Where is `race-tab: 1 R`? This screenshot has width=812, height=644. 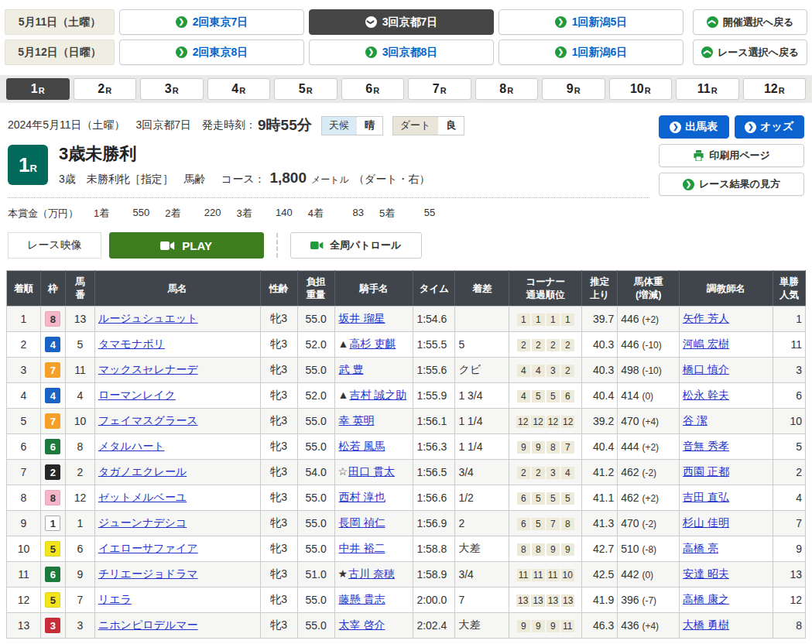 race-tab: 1 R is located at coordinates (38, 89).